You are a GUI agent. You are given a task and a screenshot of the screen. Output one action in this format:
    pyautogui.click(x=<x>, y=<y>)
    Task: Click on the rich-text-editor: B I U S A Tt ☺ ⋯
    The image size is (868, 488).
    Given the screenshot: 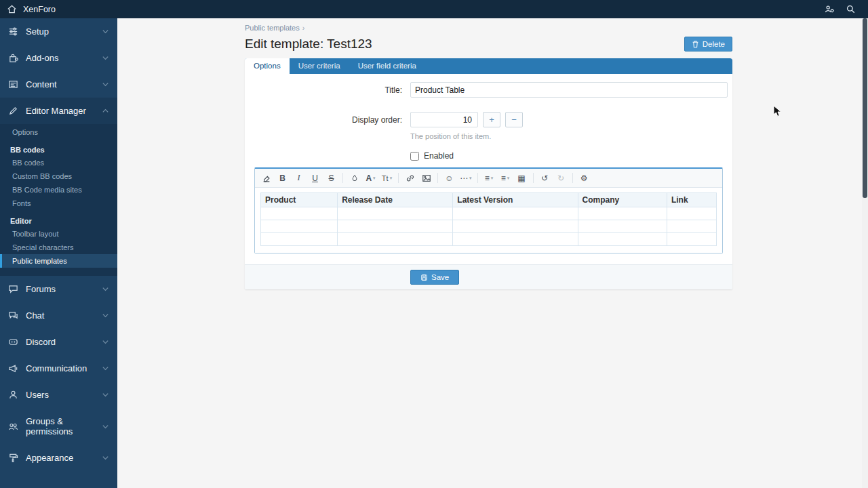 What is the action you would take?
    pyautogui.click(x=488, y=210)
    